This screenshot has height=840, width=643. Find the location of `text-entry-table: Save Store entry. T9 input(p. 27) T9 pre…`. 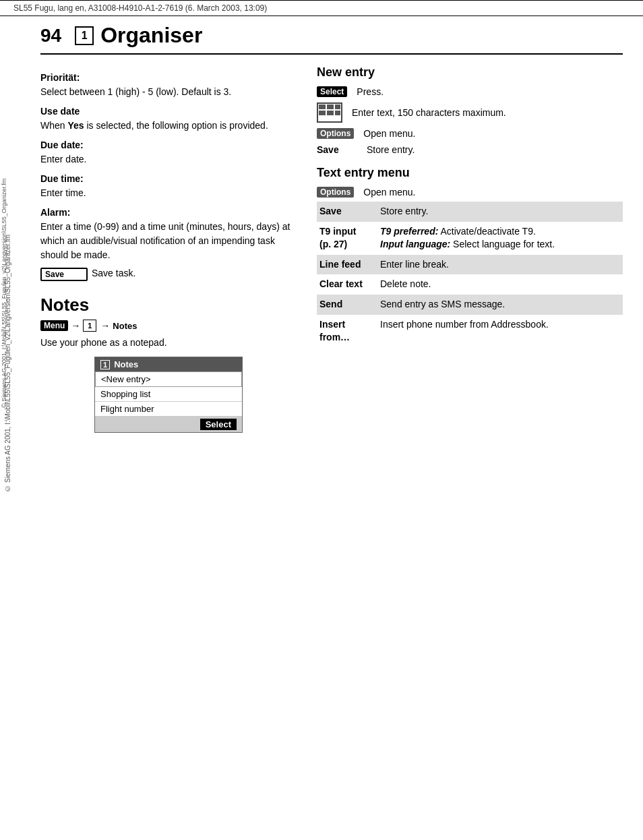

text-entry-table: Save Store entry. T9 input(p. 27) T9 pre… is located at coordinates (470, 275).